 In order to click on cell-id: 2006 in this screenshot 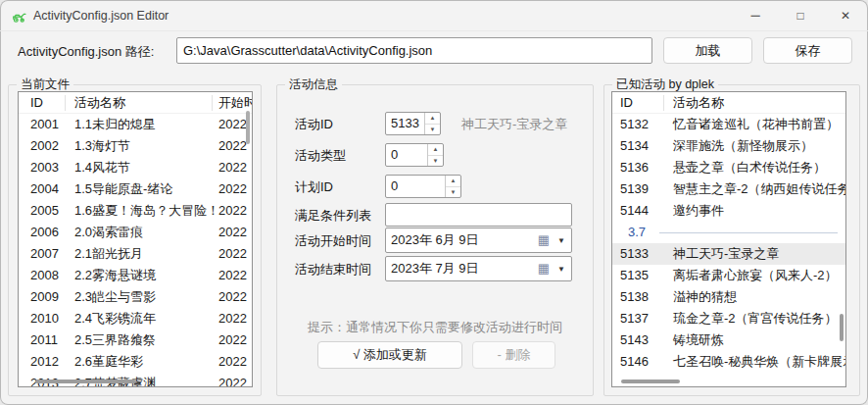, I will do `click(45, 232)`.